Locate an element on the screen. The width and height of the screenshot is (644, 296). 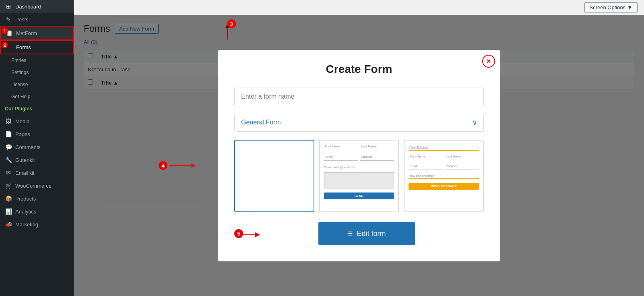
analytics-icon: 📊 is located at coordinates (8, 211).